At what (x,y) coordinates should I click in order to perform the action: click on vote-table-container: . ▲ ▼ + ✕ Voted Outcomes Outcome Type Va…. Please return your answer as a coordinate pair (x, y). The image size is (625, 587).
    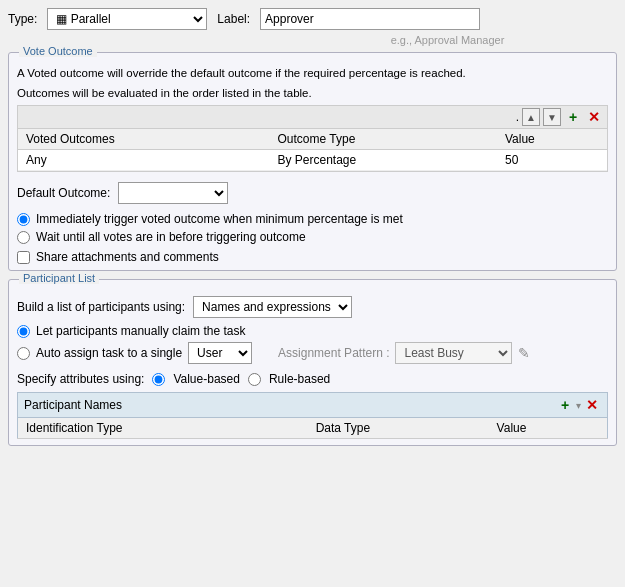
    Looking at the image, I should click on (312, 138).